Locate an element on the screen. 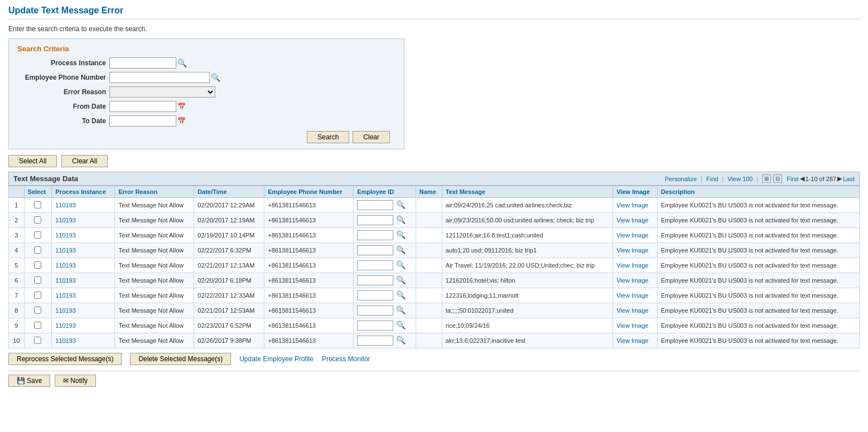  export-button: ⊟ is located at coordinates (778, 178).